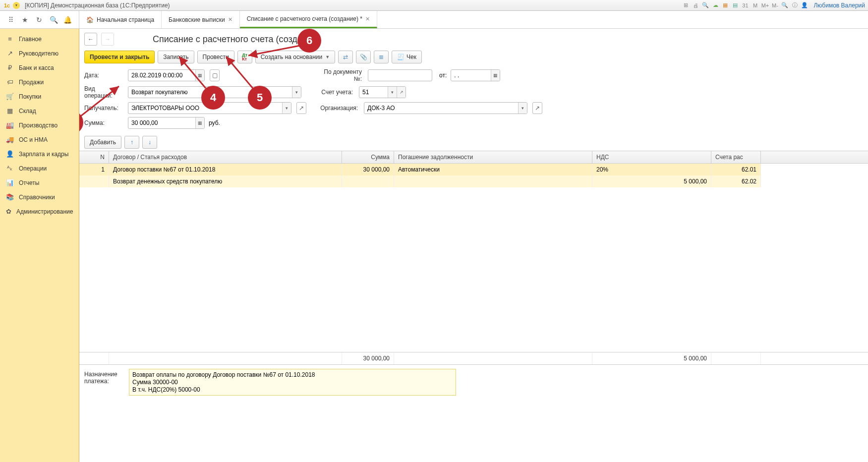 Image resolution: width=868 pixels, height=462 pixels. I want to click on titlebar: 1c ▾ [КОПИЯ] Демонстрационная база (1С:П…, so click(434, 5).